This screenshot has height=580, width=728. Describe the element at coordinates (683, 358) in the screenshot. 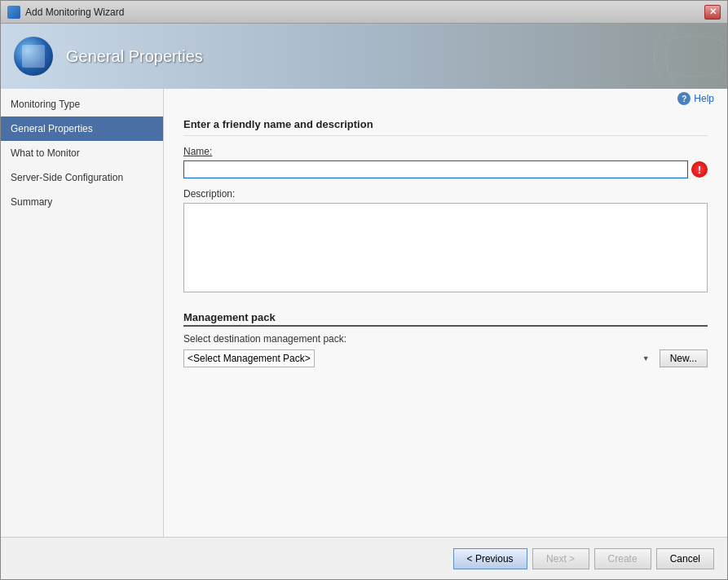

I see `new-button: New...` at that location.